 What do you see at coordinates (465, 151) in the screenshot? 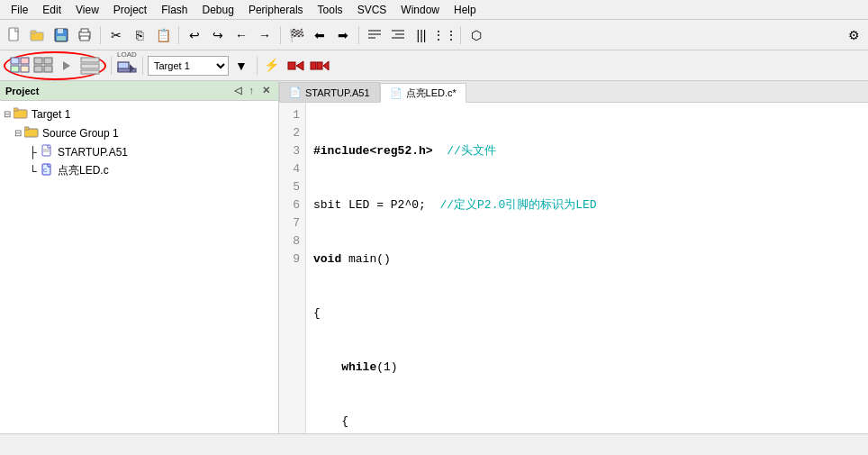
I see `comment-1: //头文件` at bounding box center [465, 151].